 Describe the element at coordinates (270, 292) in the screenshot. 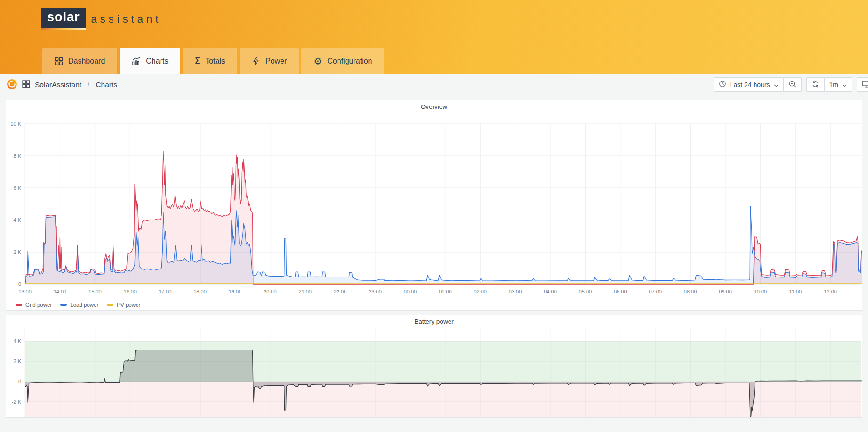

I see `svg-text: 20:00` at that location.